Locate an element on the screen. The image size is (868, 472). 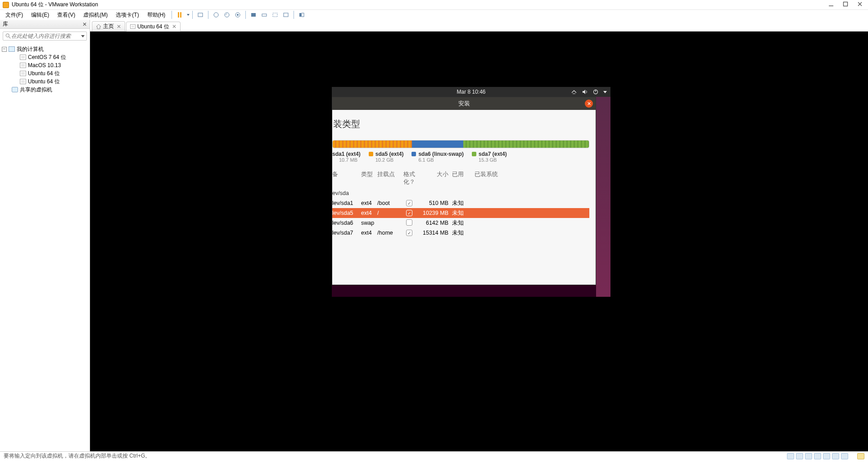
table-header: 备 类型 挂载点 格式化？ 大小 已用 已装系统 is located at coordinates (461, 178).